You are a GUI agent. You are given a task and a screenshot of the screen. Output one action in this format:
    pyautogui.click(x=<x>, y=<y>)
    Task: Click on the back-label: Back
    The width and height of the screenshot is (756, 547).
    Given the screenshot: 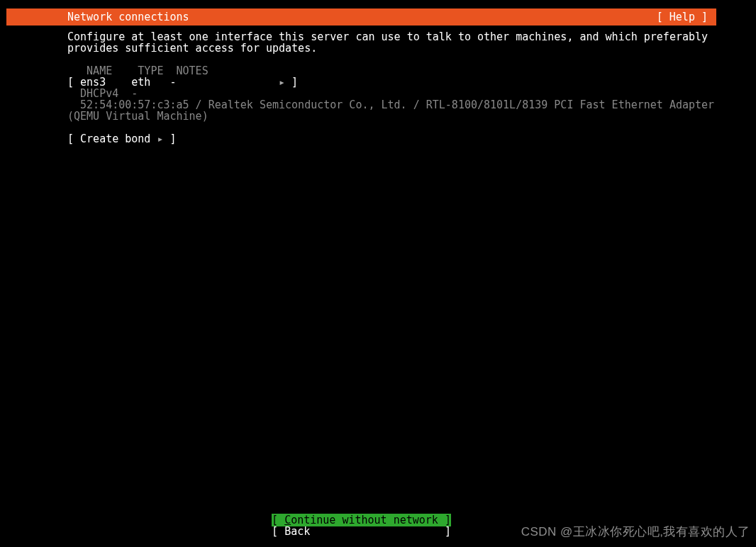 What is the action you would take?
    pyautogui.click(x=297, y=531)
    